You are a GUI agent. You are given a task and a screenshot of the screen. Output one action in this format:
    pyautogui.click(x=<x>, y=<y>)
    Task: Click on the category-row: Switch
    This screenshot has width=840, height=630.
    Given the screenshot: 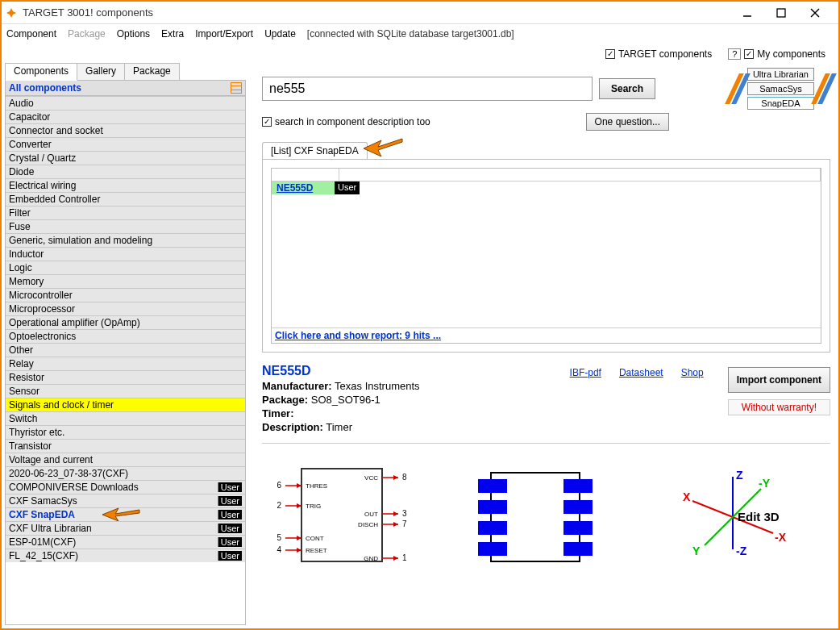 What is the action you would take?
    pyautogui.click(x=126, y=418)
    